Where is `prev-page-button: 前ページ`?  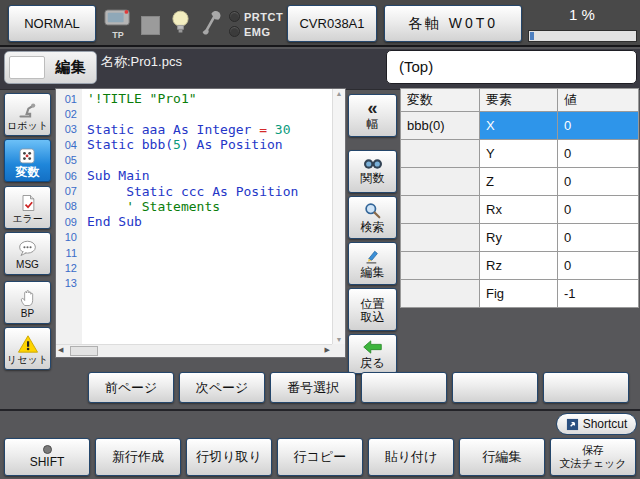
prev-page-button: 前ページ is located at coordinates (131, 388).